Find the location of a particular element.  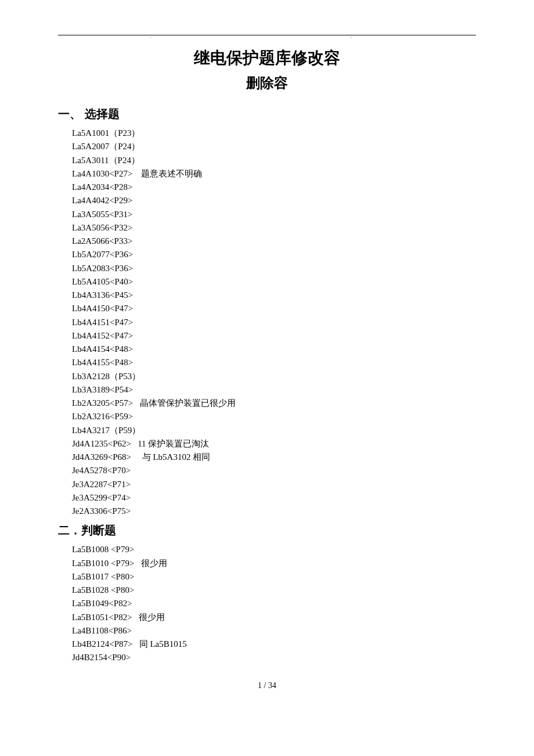

list-item: Lb4B2124<P87> 同 La5B1015 is located at coordinates (274, 645).